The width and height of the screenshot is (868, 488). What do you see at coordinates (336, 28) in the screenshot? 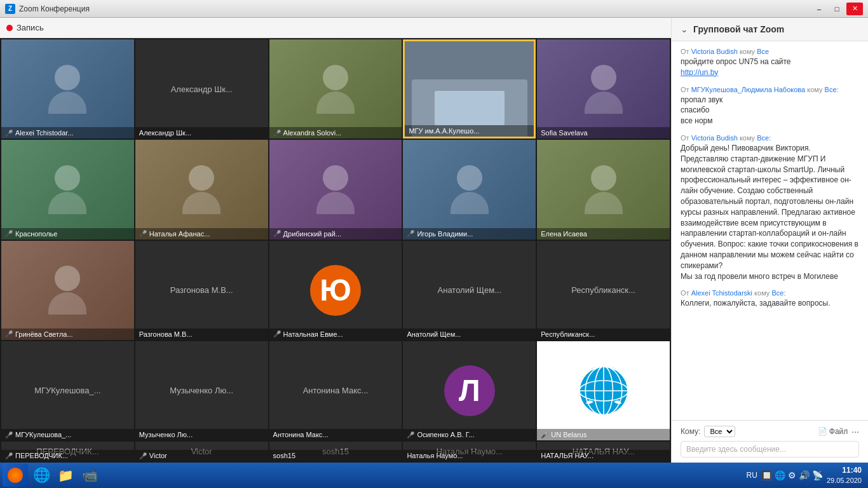
I see `record-bar: Запись` at bounding box center [336, 28].